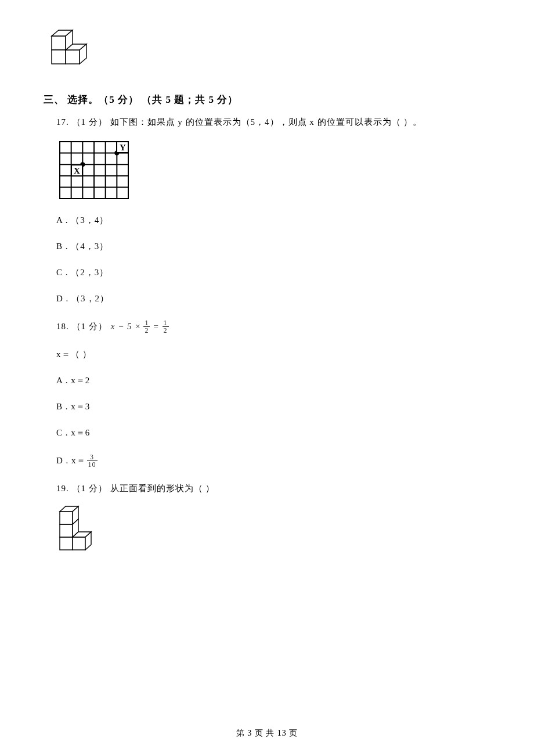 The height and width of the screenshot is (756, 534). What do you see at coordinates (146, 326) in the screenshot?
I see `fraction-half-1: 1 2` at bounding box center [146, 326].